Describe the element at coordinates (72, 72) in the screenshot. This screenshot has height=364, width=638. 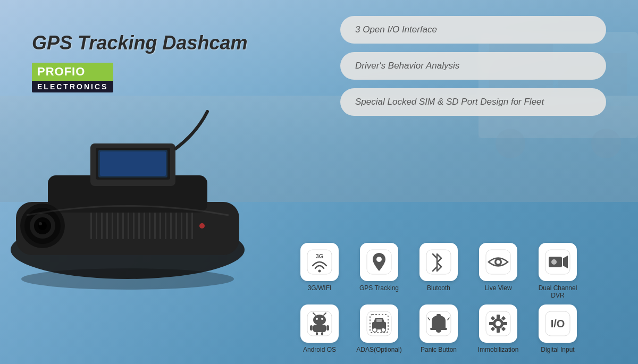
I see `brand-top: PROFIO` at that location.